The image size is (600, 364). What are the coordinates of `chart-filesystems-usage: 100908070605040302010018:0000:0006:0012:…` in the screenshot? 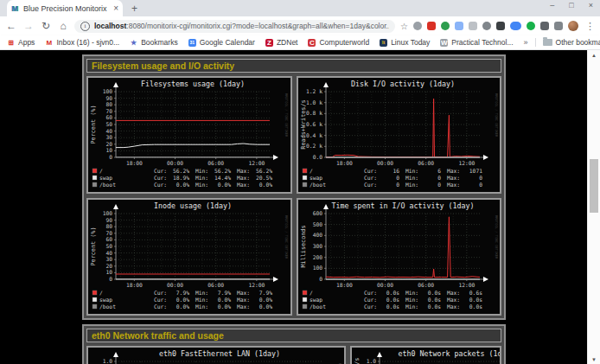 It's located at (189, 135).